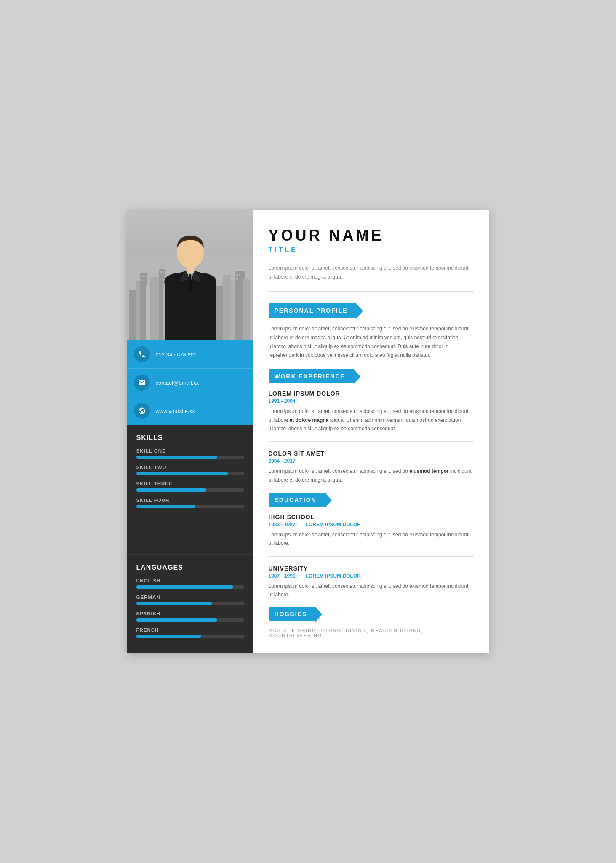 The width and height of the screenshot is (616, 863). I want to click on job-title: TITLE, so click(371, 250).